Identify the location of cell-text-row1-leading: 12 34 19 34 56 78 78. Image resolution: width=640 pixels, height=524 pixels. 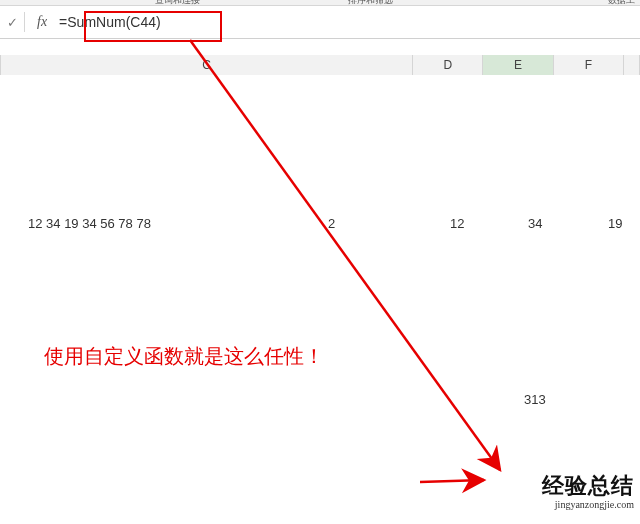
(90, 224).